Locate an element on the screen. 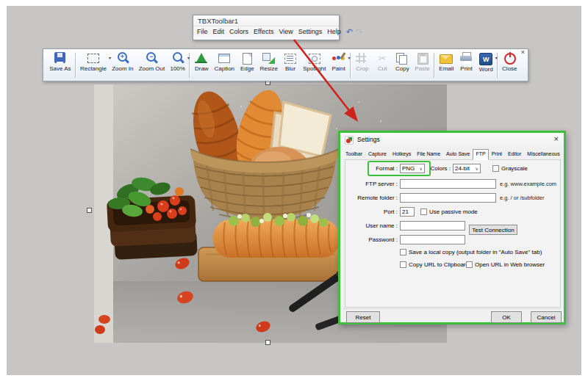 This screenshot has height=381, width=588. selection-handle-bottom is located at coordinates (268, 342).